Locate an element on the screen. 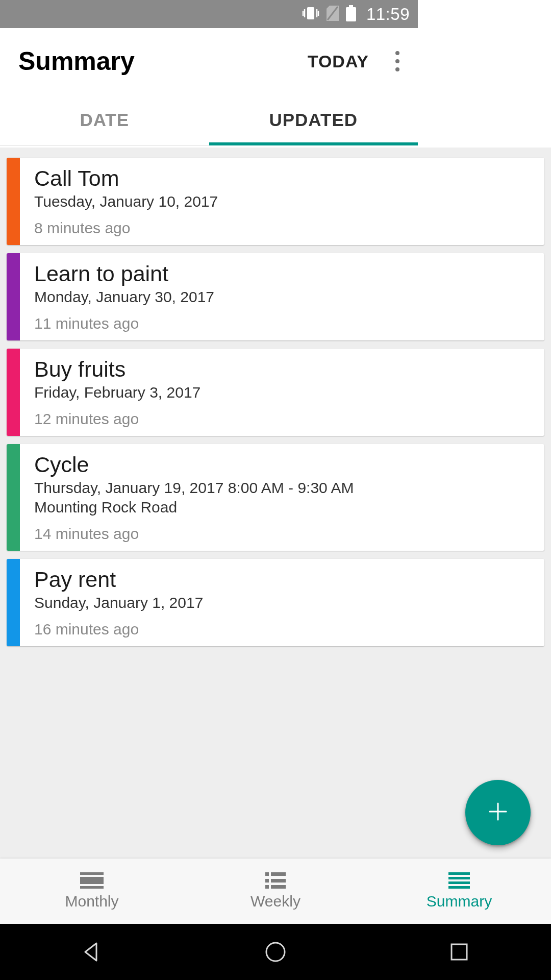  no-sim-icon is located at coordinates (333, 14).